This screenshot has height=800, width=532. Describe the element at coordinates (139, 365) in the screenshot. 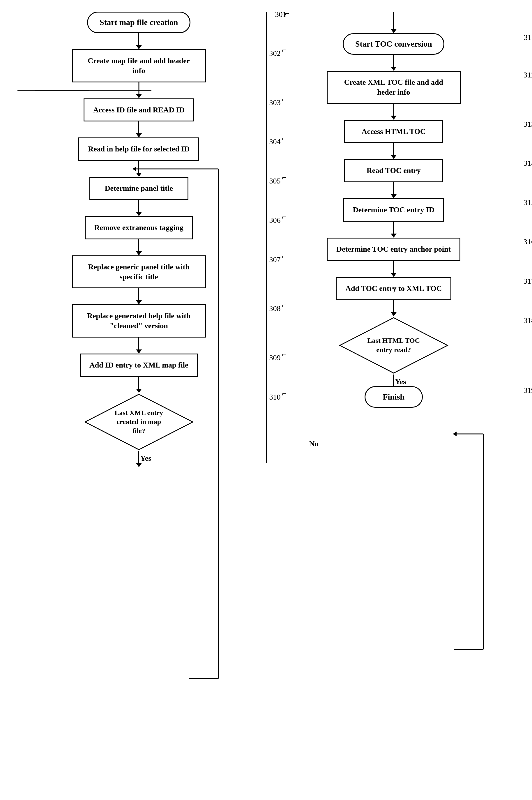

I see `node-309: Add ID entry to XML map file` at that location.